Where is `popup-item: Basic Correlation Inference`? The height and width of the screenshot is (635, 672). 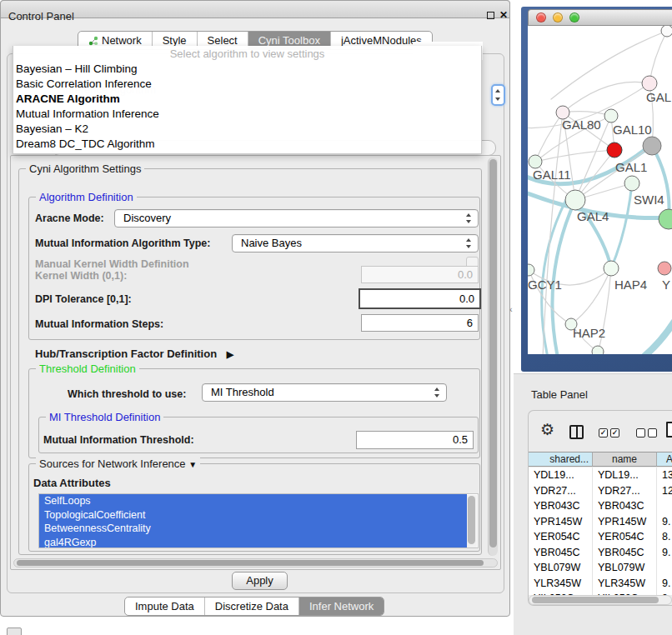
popup-item: Basic Correlation Inference is located at coordinates (247, 84).